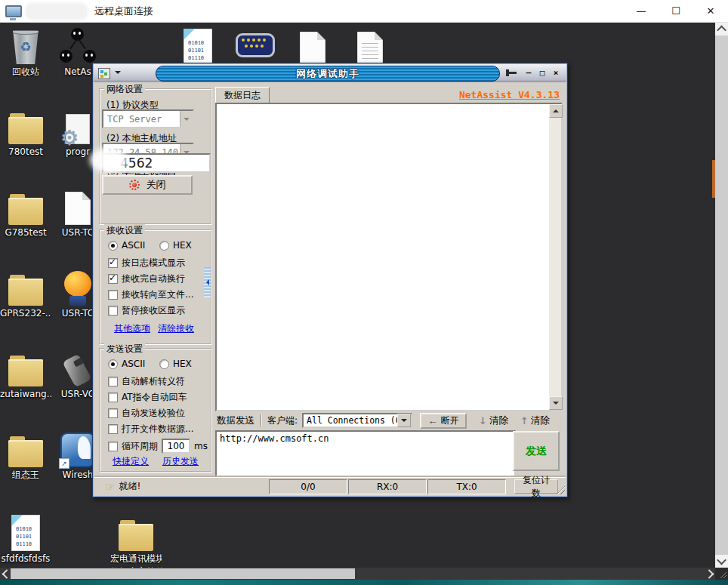 The image size is (728, 585). I want to click on recv-hex-radio: HEX, so click(175, 245).